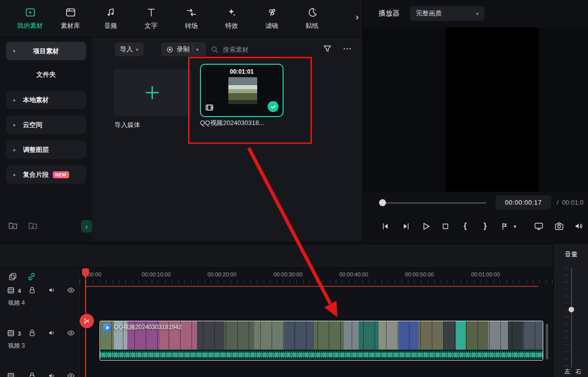  I want to click on new-badge: NEW, so click(61, 175).